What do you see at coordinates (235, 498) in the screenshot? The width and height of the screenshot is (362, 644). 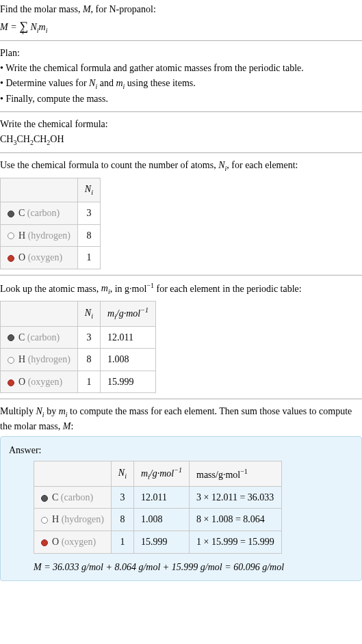 I see `mass-value: 3 × 12.011 = 36.033` at bounding box center [235, 498].